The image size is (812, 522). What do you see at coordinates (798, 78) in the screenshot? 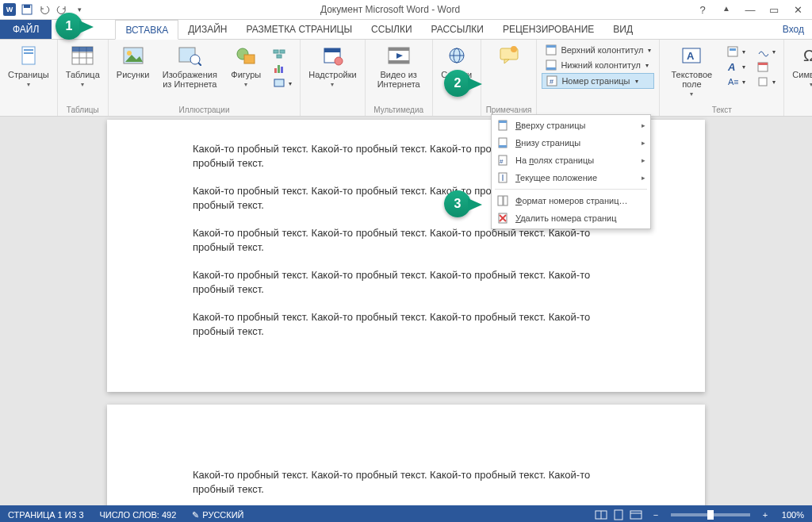
I see `group-symbols: Ω Символы ▾` at bounding box center [798, 78].